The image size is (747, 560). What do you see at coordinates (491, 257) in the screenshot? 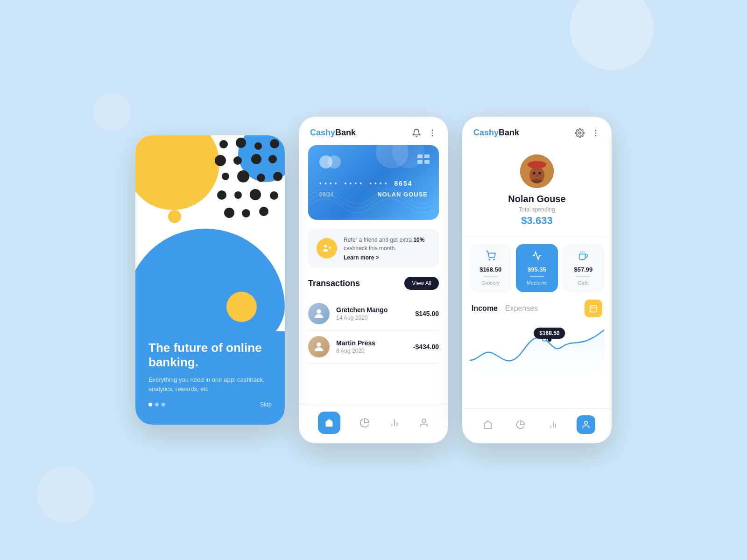
I see `grocery-icon` at bounding box center [491, 257].